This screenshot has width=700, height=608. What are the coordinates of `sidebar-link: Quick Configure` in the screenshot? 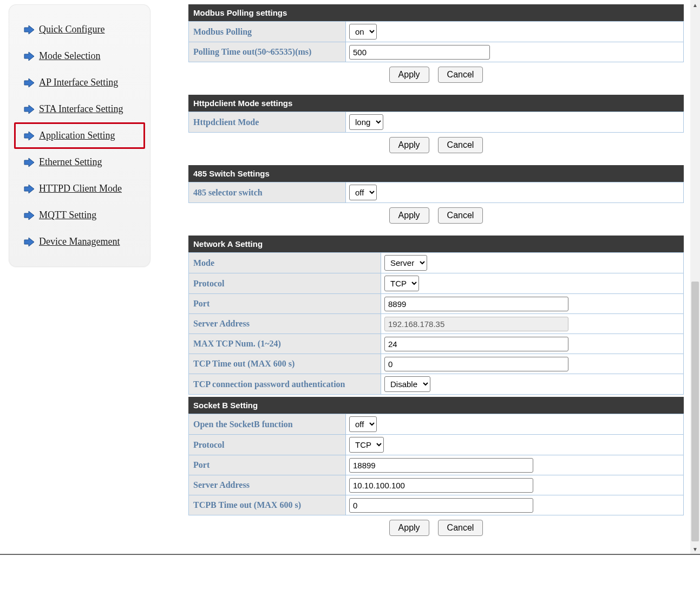 It's located at (71, 29).